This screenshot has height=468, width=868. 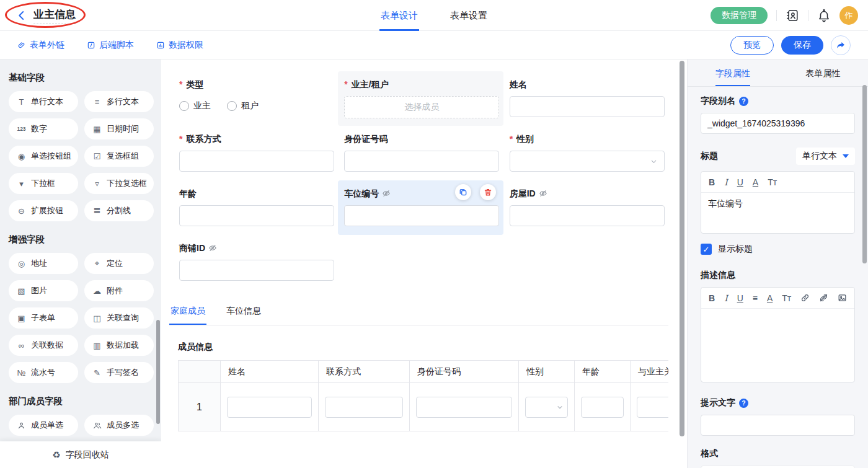 What do you see at coordinates (243, 106) in the screenshot?
I see `radio-option-tenant: 租户` at bounding box center [243, 106].